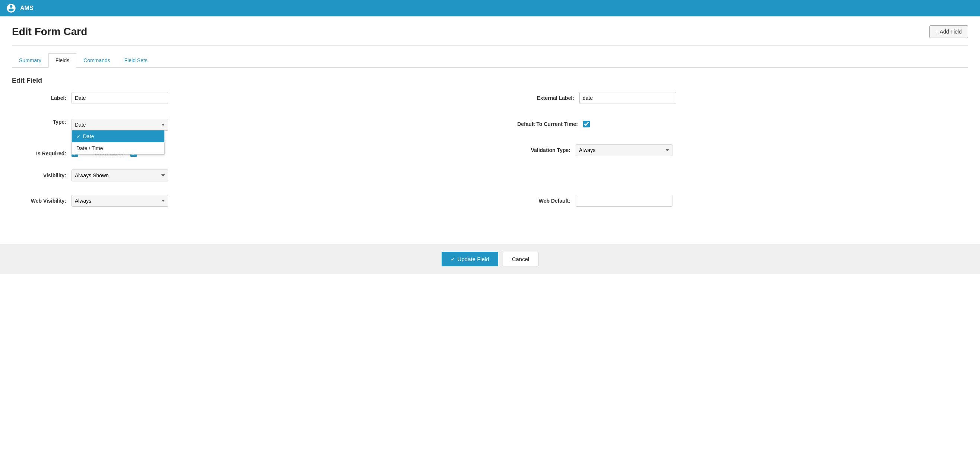  Describe the element at coordinates (490, 32) in the screenshot. I see `page-title-row: Edit Form Card + Add Field` at that location.